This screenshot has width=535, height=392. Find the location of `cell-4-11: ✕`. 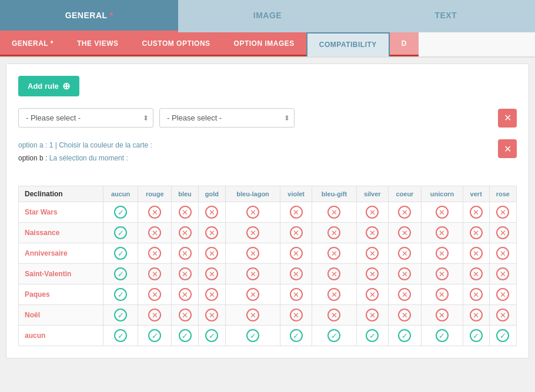

cell-4-11: ✕ is located at coordinates (503, 295).